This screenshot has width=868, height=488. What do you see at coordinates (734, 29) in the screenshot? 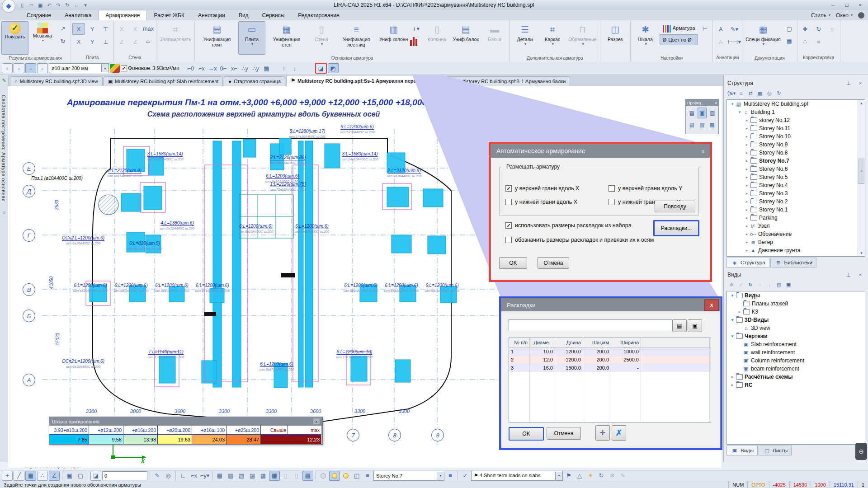
I see `sketch-pen-icon: ✎▾` at bounding box center [734, 29].